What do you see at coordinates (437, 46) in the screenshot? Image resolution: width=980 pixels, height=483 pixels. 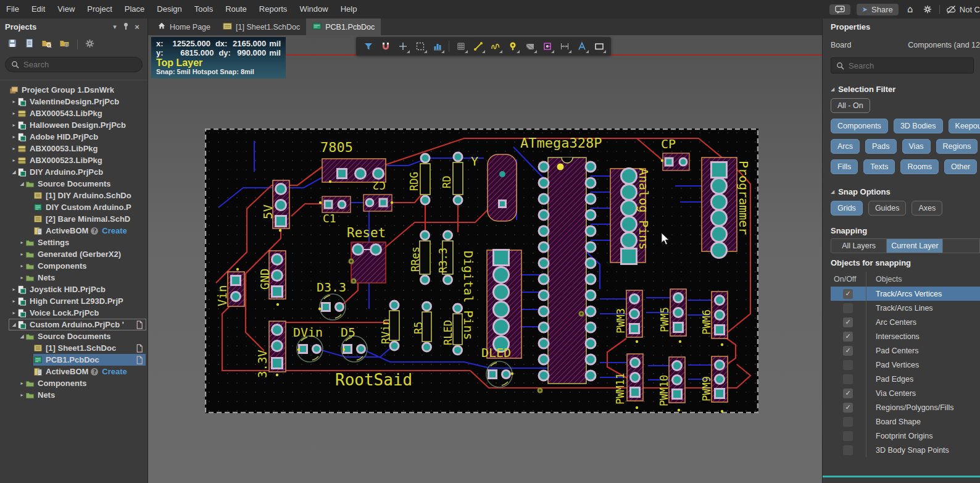 I see `align-icon` at bounding box center [437, 46].